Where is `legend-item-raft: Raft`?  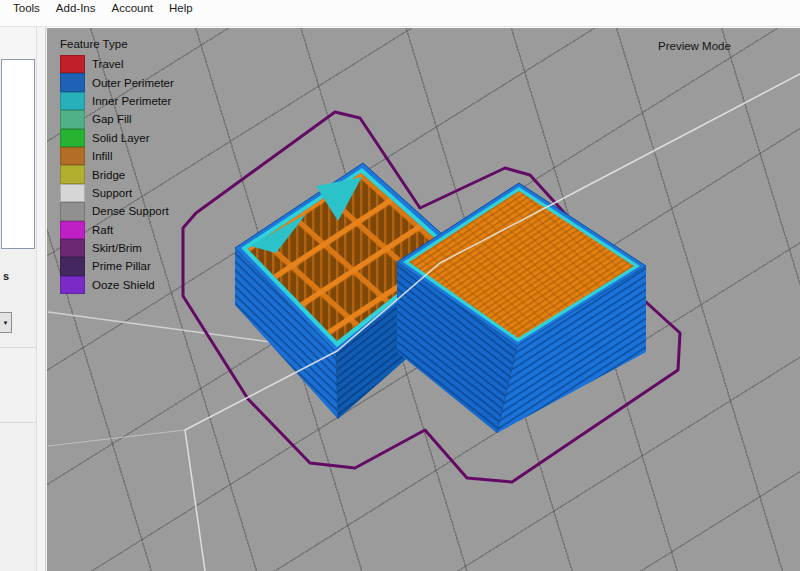 legend-item-raft: Raft is located at coordinates (117, 230).